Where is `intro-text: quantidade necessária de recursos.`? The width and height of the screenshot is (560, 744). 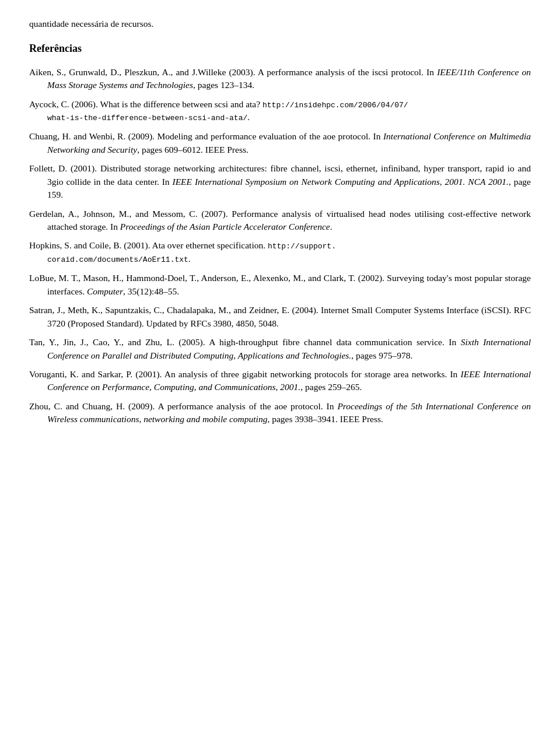 intro-text: quantidade necessária de recursos. is located at coordinates (91, 23).